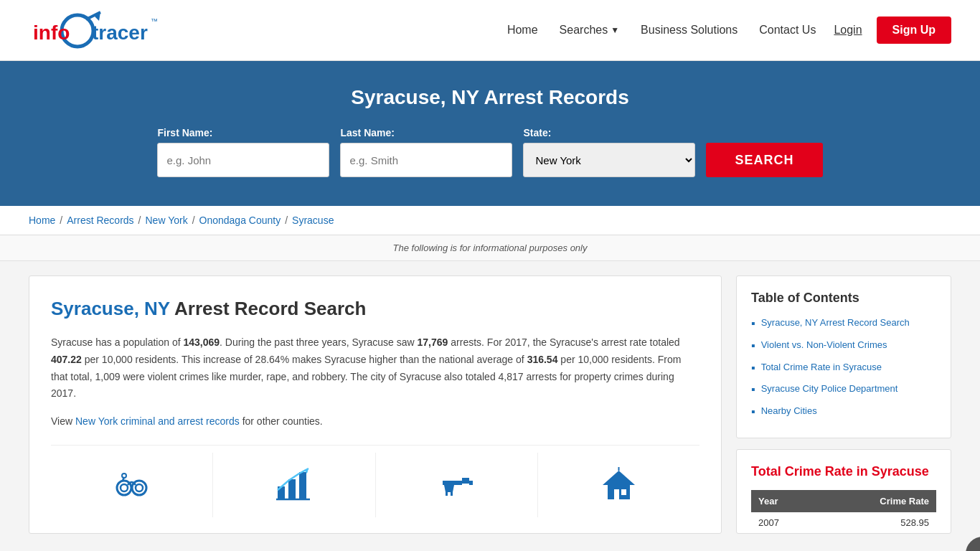 The height and width of the screenshot is (551, 980). What do you see at coordinates (490, 98) in the screenshot?
I see `hero-title: Syracuse, NY Arrest Records` at bounding box center [490, 98].